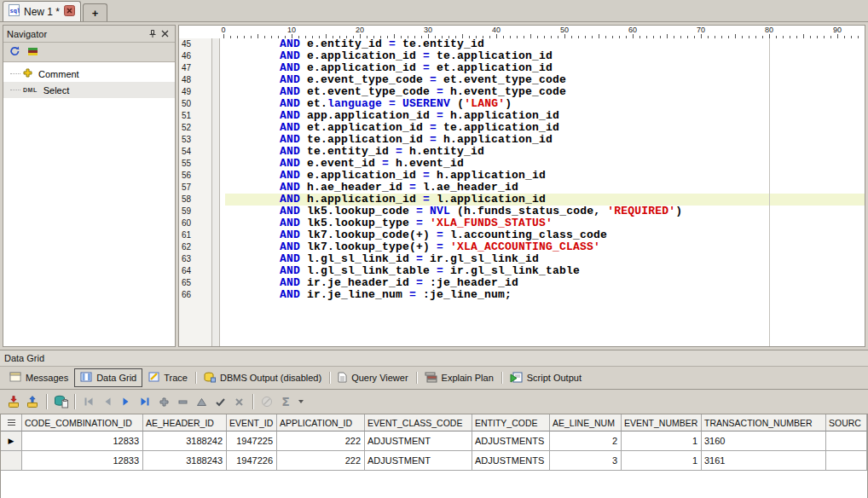 Image resolution: width=868 pixels, height=498 pixels. What do you see at coordinates (89, 402) in the screenshot?
I see `first-record-button` at bounding box center [89, 402].